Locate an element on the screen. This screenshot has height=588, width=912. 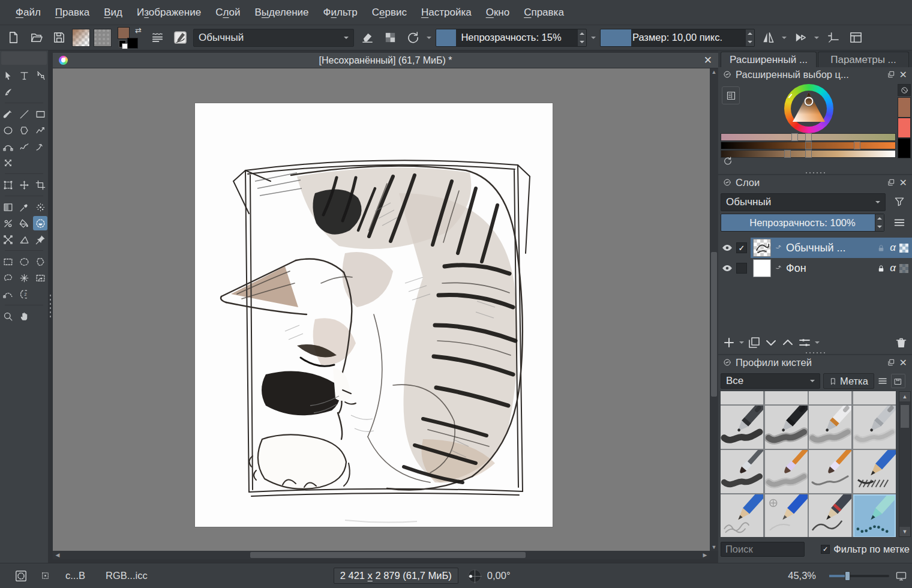
fill-tool is located at coordinates (24, 223).